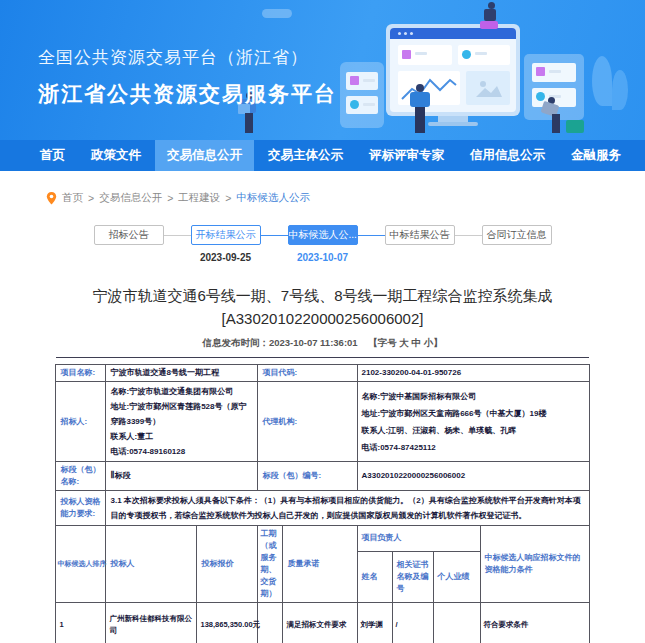 The width and height of the screenshot is (645, 643). I want to click on step-date: 2023-10-07, so click(322, 258).